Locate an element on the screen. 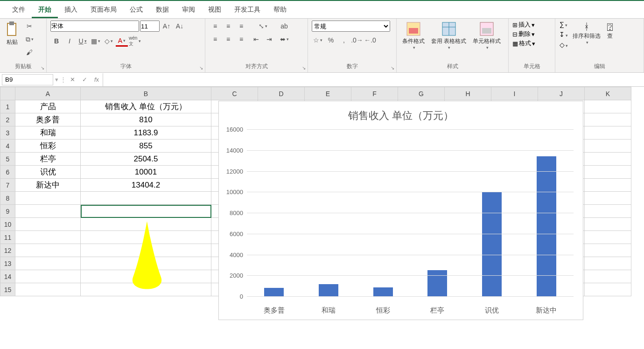 The height and width of the screenshot is (349, 644). cell-K15 is located at coordinates (608, 290).